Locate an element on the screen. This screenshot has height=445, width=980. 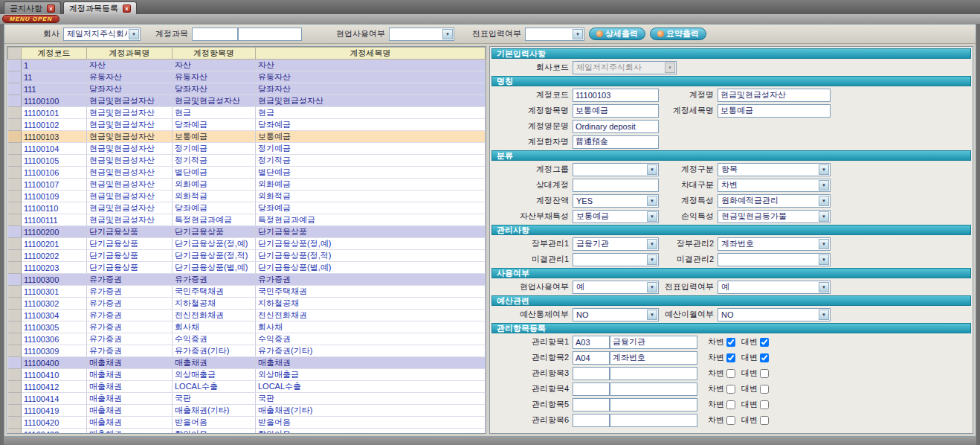
cell-account-subject: 유동자산 is located at coordinates (129, 77).